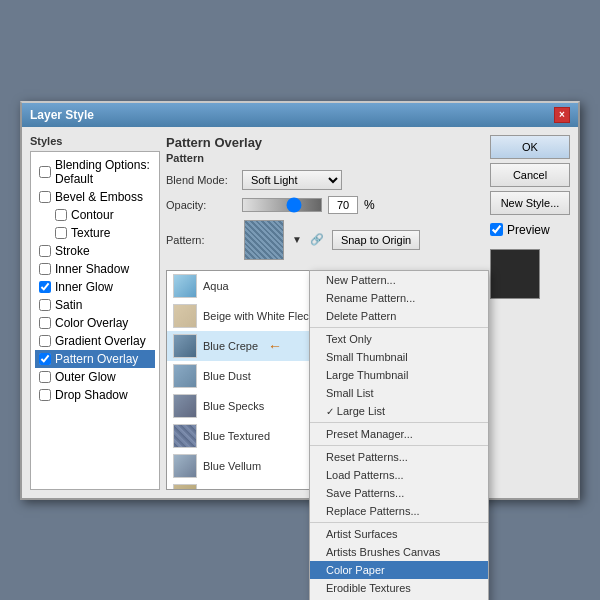 The image size is (600, 600). Describe the element at coordinates (45, 197) in the screenshot. I see `bevel-checkbox` at that location.